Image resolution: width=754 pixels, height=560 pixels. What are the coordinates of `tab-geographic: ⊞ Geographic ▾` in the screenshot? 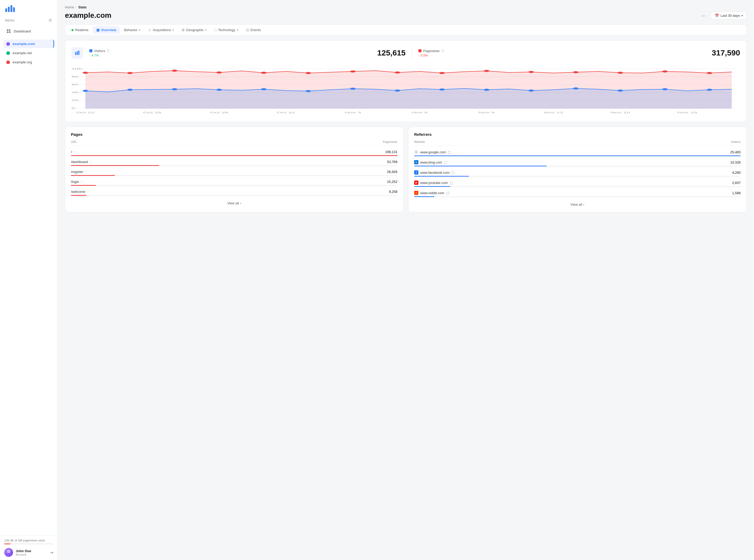 It's located at (194, 30).